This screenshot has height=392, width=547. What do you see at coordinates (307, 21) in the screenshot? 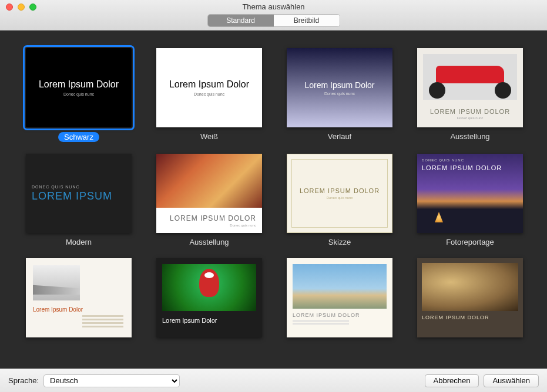
I see `tab-wide: Breitbild` at bounding box center [307, 21].